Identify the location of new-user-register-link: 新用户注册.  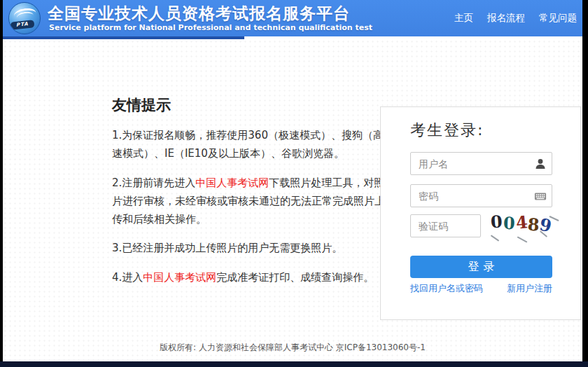
(529, 289).